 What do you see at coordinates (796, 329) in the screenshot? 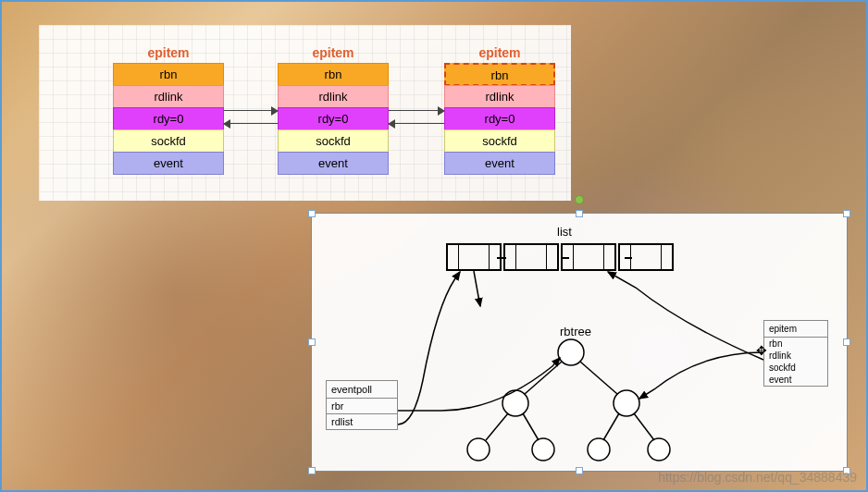
I see `epitem-title: epitem` at bounding box center [796, 329].